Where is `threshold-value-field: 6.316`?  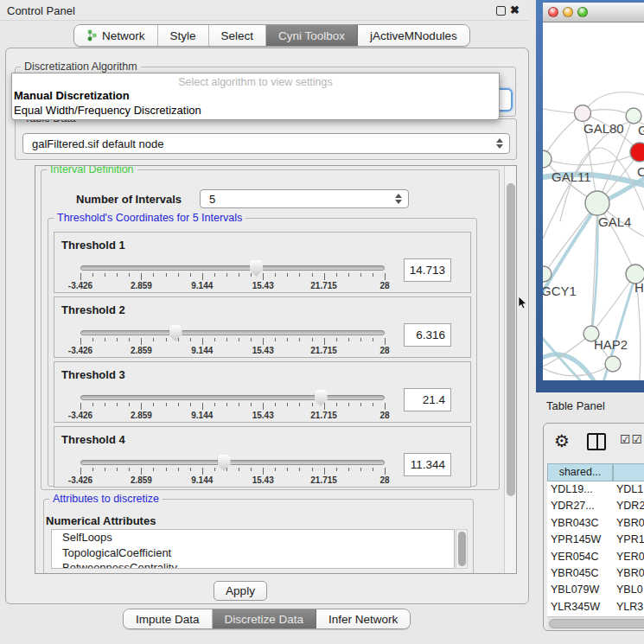 threshold-value-field: 6.316 is located at coordinates (427, 335).